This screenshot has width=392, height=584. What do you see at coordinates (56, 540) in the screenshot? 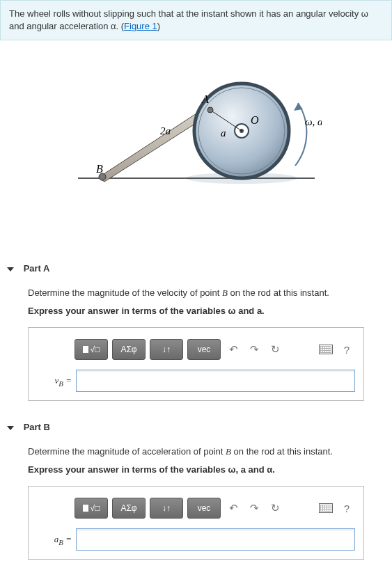
I see `var-label: aB =` at bounding box center [56, 540].